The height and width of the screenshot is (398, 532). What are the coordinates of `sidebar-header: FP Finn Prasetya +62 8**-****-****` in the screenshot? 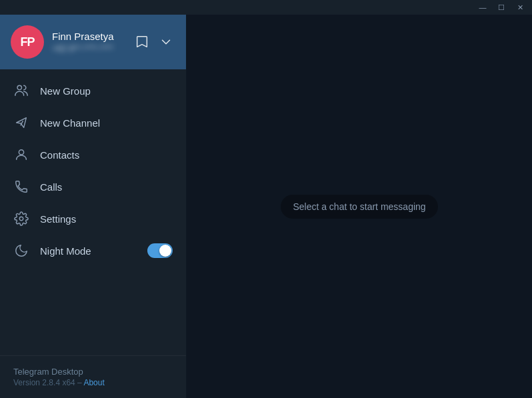 It's located at (93, 42).